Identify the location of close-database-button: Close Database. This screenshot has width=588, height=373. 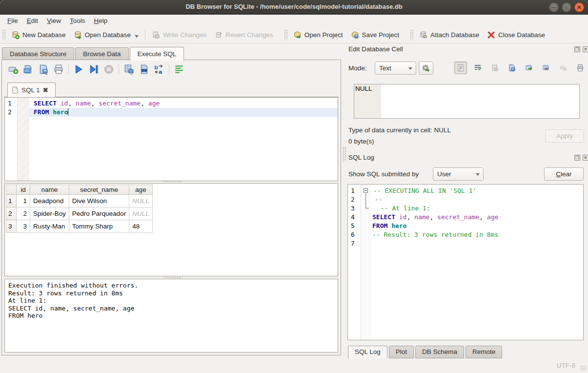
(516, 35).